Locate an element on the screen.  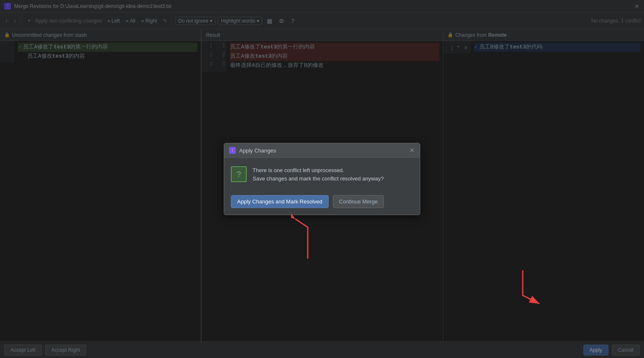
apply-changes-mark-resolved-button: Apply Changes and Mark Resolved is located at coordinates (280, 201).